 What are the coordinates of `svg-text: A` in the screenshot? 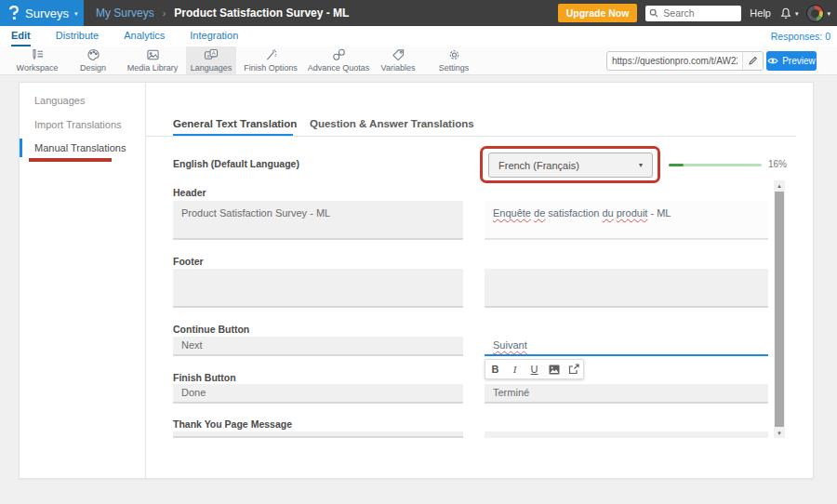 It's located at (214, 53).